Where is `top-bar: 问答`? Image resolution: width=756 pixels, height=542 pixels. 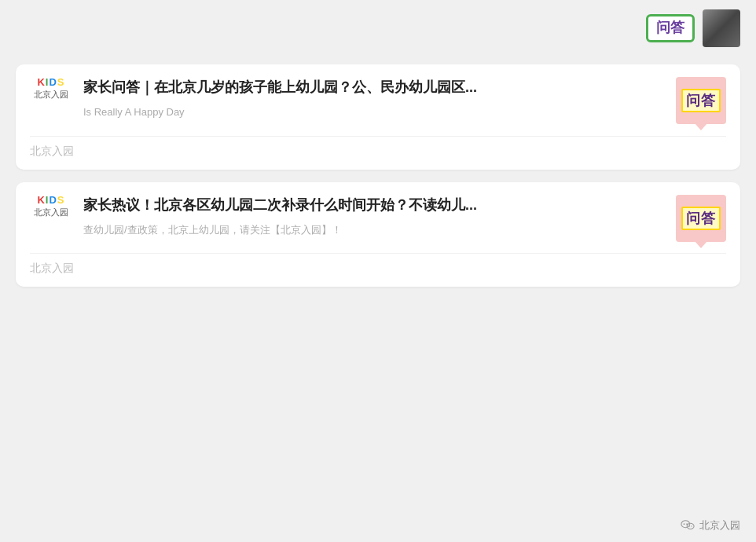
top-bar: 问答 is located at coordinates (378, 28).